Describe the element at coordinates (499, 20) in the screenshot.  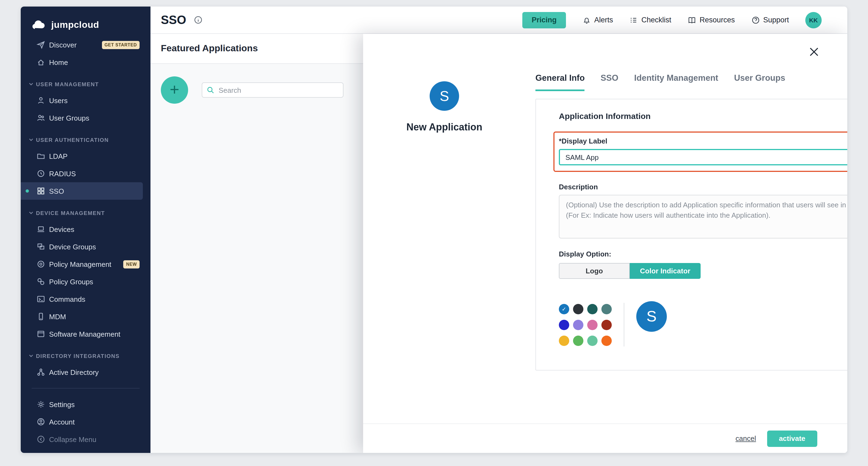
I see `top-header: SSO Pricing Alerts Checklist Resources` at that location.